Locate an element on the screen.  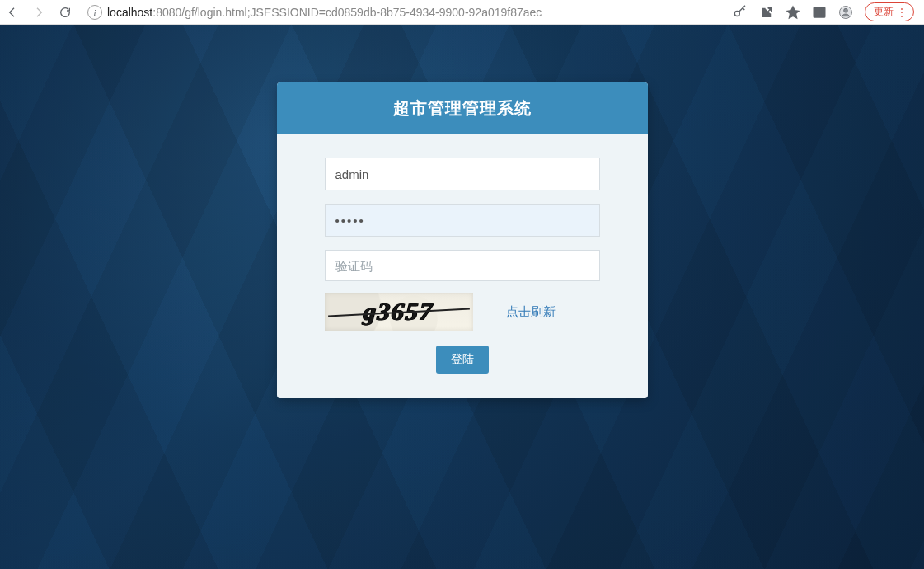
update-button: 更新 ⋮ is located at coordinates (889, 12).